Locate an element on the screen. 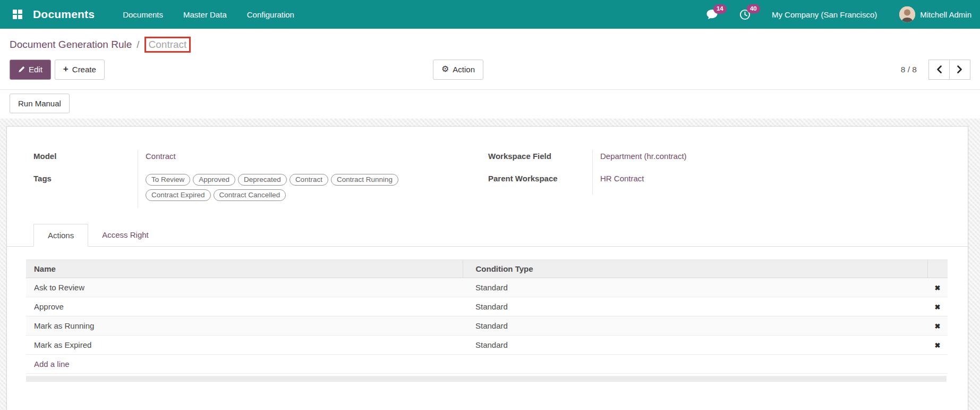 This screenshot has width=980, height=410. tag-pill: Contract is located at coordinates (309, 180).